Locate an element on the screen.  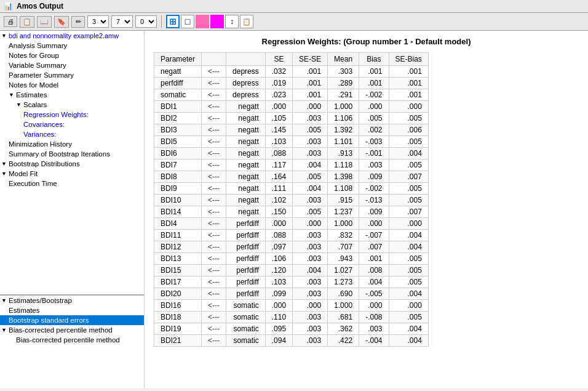
tree-item-model-fit: ▼ Model Fit is located at coordinates (72, 174).